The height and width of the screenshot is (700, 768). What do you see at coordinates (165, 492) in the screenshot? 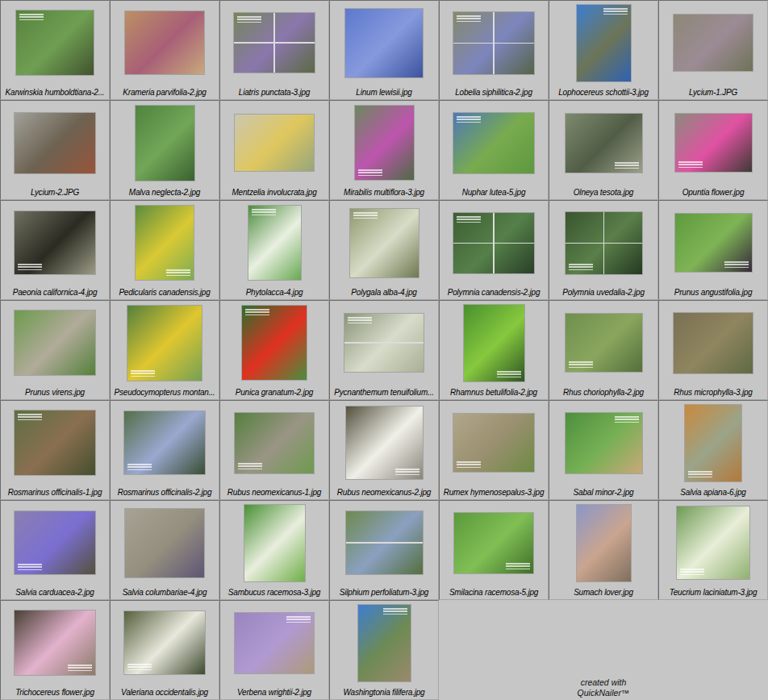
I see `thumbnail-filename: Rosmarinus officinalis-2.jpg` at bounding box center [165, 492].